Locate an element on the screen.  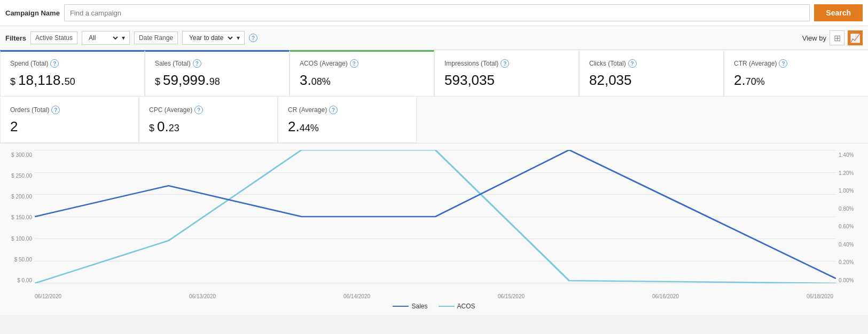
metric-cpc: CPC (Average) ? $ 0.23 is located at coordinates (208, 120).